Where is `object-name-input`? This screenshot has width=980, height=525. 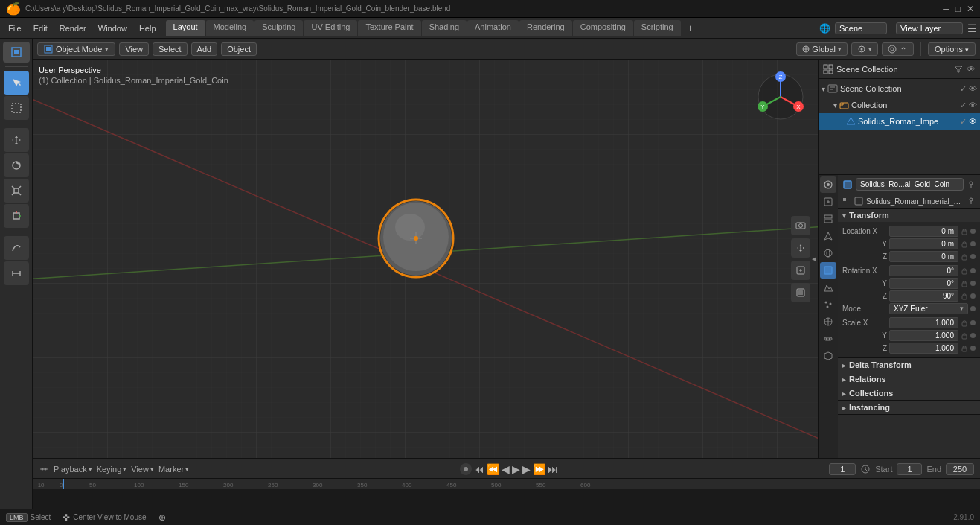 object-name-input is located at coordinates (909, 185).